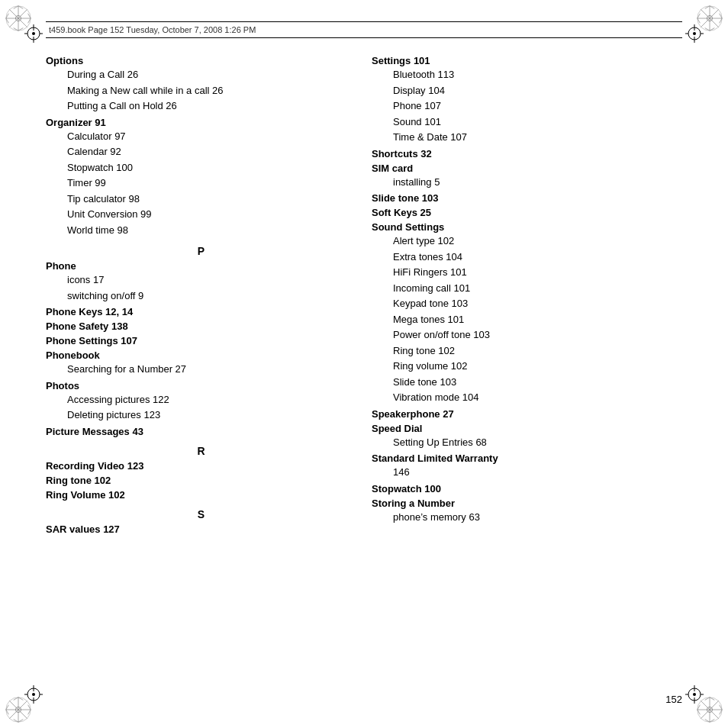 This screenshot has width=728, height=728. What do you see at coordinates (201, 61) in the screenshot?
I see `list-item: Options` at bounding box center [201, 61].